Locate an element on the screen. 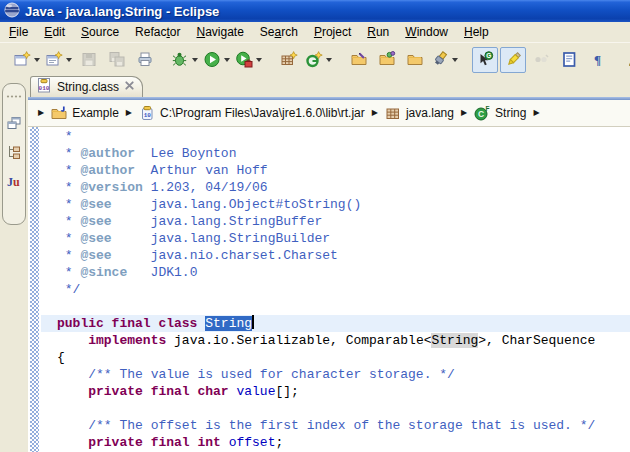  toggle-breadcrumb-button: G is located at coordinates (485, 60).